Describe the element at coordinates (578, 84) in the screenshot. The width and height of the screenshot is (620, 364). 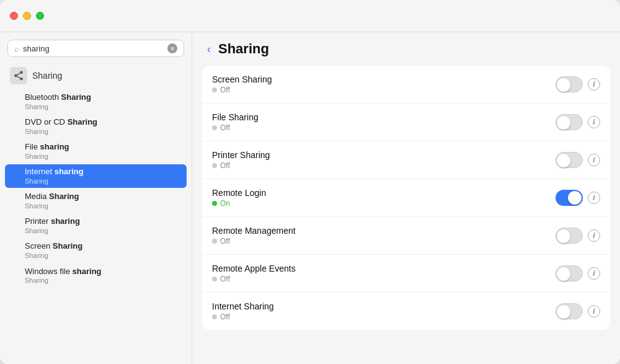
I see `setting-controls-screen-sharing: i` at that location.